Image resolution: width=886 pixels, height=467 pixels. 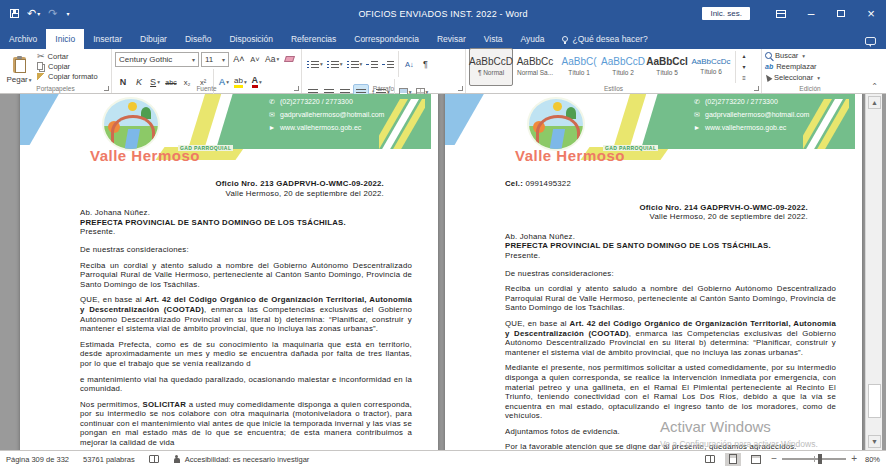 What do you see at coordinates (198, 39) in the screenshot?
I see `tab-diseno: Diseño` at bounding box center [198, 39].